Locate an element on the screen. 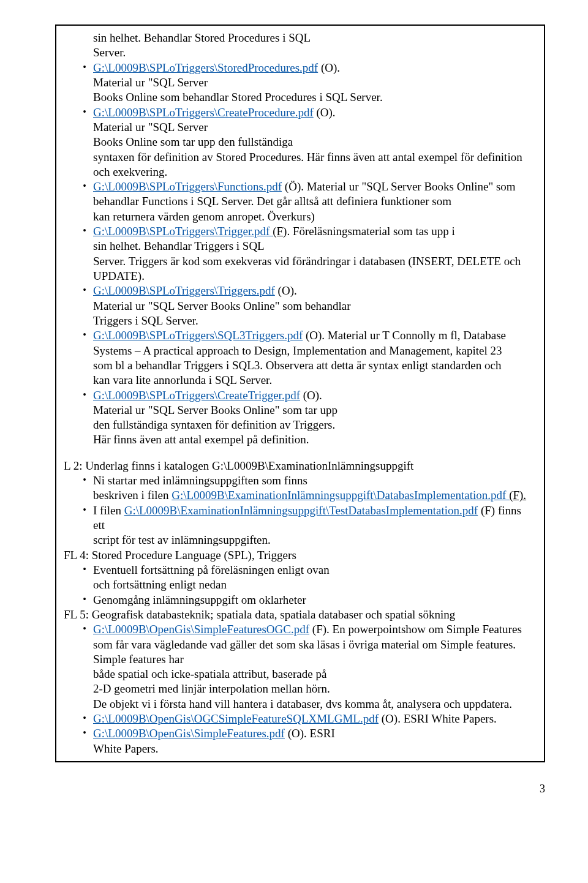 The image size is (588, 883). list-item-text: G:\L0009B\SPLoTriggers\Functions.pdf (Ö)… is located at coordinates (315, 202).